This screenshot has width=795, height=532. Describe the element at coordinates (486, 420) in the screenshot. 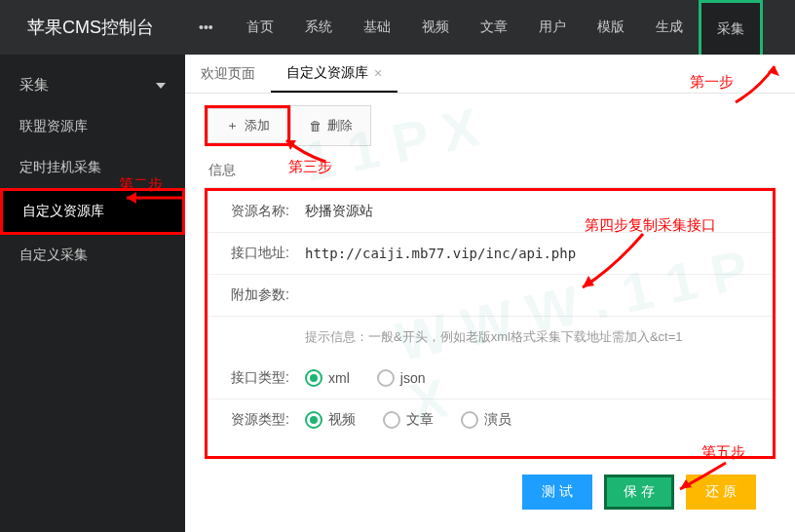

I see `radio-actor: 演员` at that location.